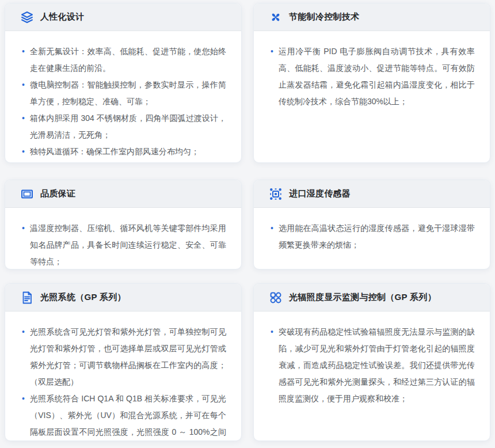  I want to click on bullet-item: 光照系统符合 ICH Q1A 和 Q1B 相关标准要求，可见光（VIS）、紫外光…, so click(124, 416).